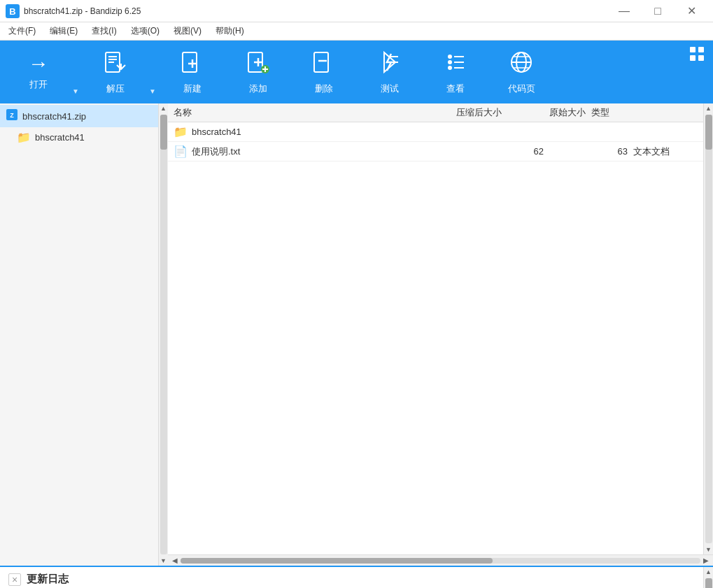  Describe the element at coordinates (316, 131) in the screenshot. I see `file-name-bhscratch41: 📁 bhscratch41` at that location.